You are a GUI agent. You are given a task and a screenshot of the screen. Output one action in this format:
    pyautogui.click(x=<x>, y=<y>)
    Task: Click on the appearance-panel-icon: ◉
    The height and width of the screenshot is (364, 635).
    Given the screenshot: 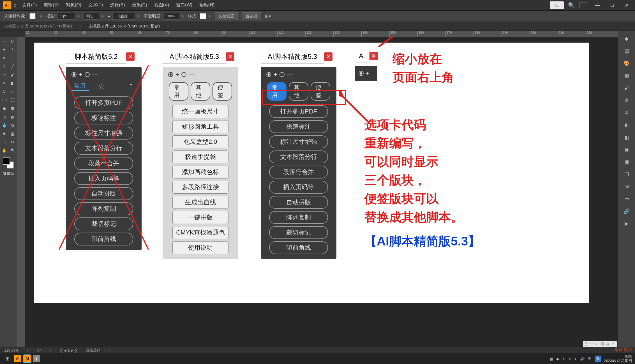 What is the action you would take?
    pyautogui.click(x=627, y=150)
    